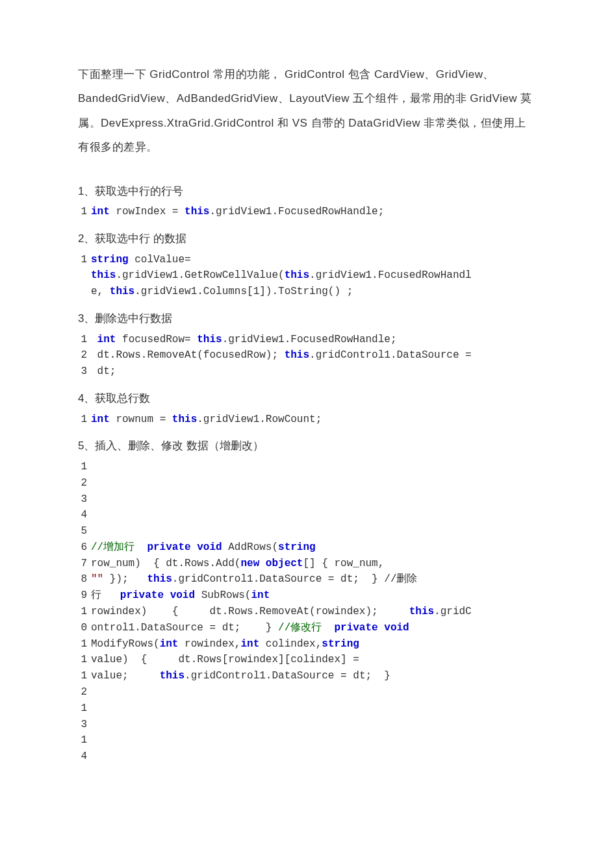 The image size is (614, 868). I want to click on code-line: e, this.gridView1.Columns[1]).ToString()…, so click(307, 292).